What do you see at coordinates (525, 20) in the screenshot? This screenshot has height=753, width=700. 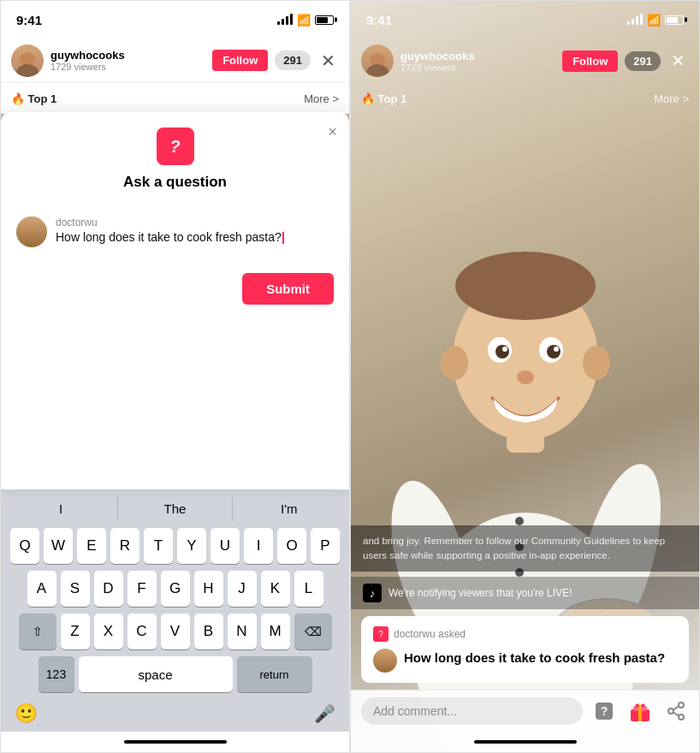 I see `status-bar-right: 9:41 📶` at bounding box center [525, 20].